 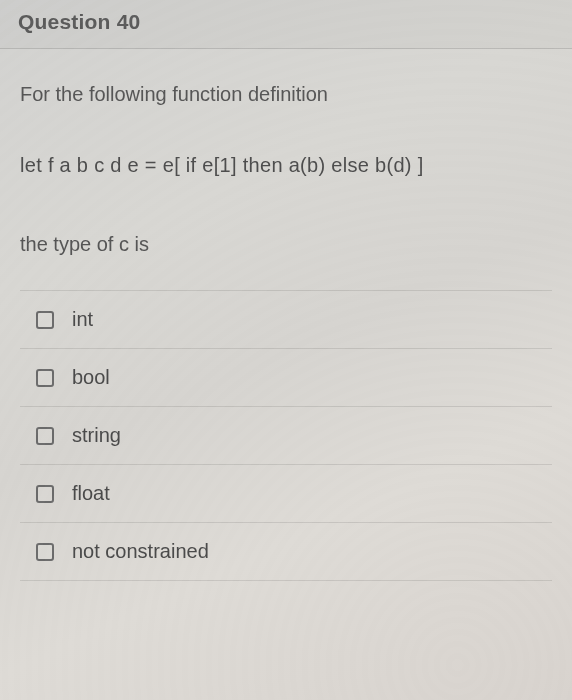 What do you see at coordinates (91, 378) in the screenshot?
I see `option-label: bool` at bounding box center [91, 378].